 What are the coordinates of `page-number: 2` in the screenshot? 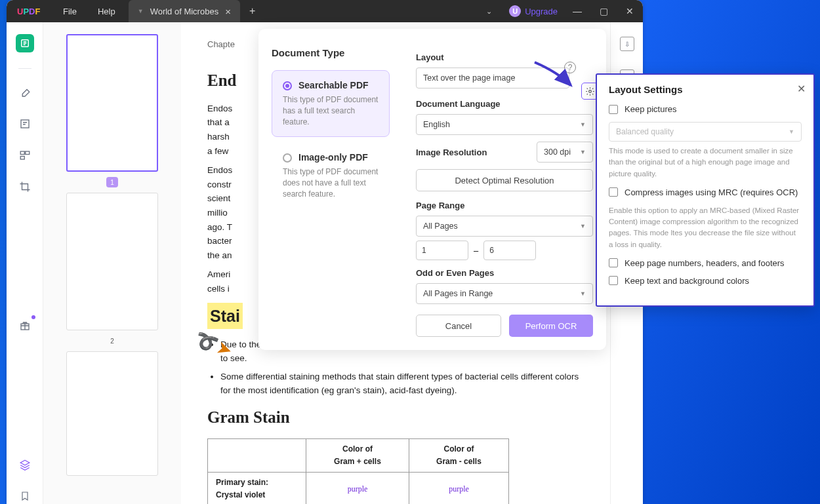 It's located at (112, 341).